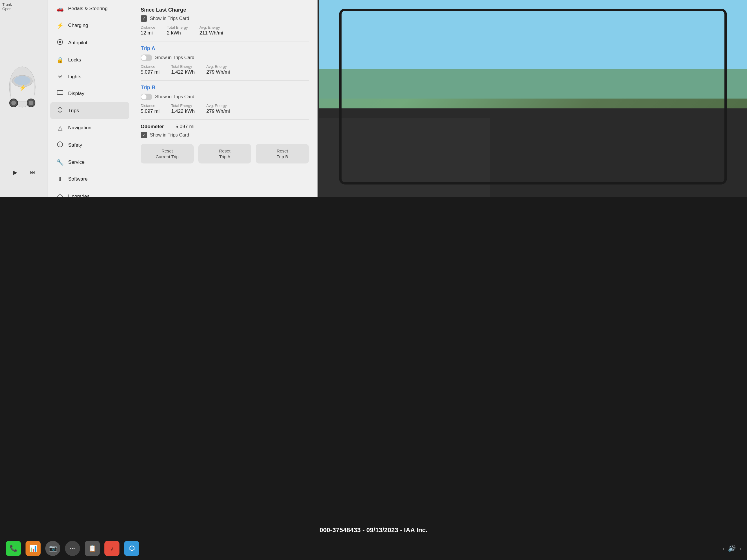 The height and width of the screenshot is (560, 747). Describe the element at coordinates (374, 548) in the screenshot. I see `taskbar: 📞 📊 📷 ••• 📋 ♪ ⬡ ‹ 🔊 ›` at that location.